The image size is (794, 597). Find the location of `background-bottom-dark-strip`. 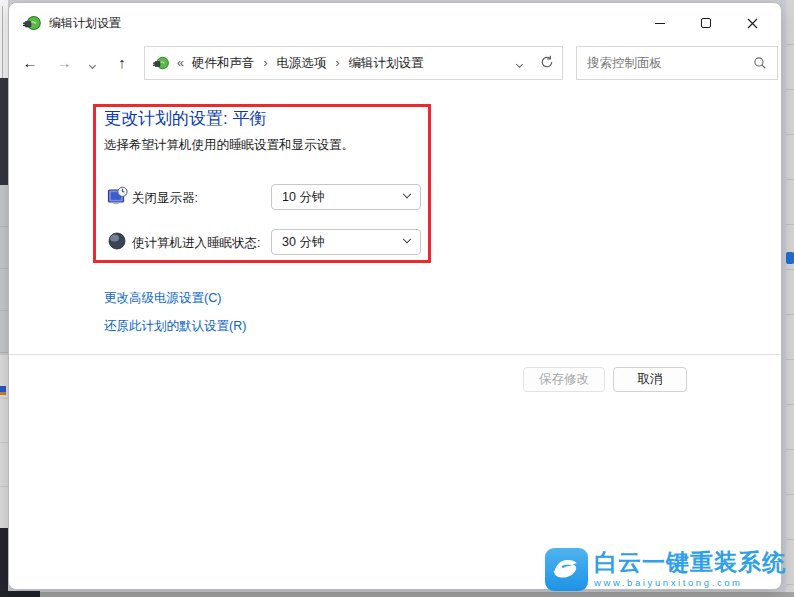

background-bottom-dark-strip is located at coordinates (20, 594).